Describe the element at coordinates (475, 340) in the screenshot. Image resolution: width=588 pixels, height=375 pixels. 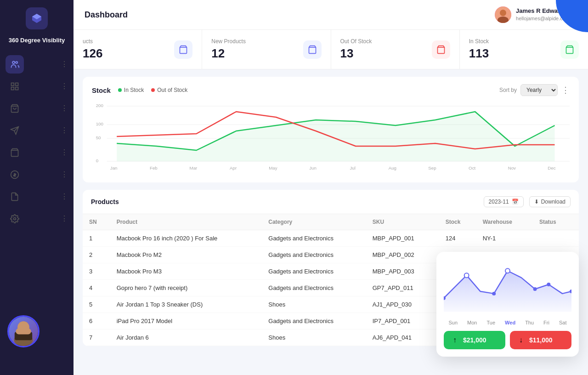
I see `widget-stat-up: ↑ $21,000` at that location.